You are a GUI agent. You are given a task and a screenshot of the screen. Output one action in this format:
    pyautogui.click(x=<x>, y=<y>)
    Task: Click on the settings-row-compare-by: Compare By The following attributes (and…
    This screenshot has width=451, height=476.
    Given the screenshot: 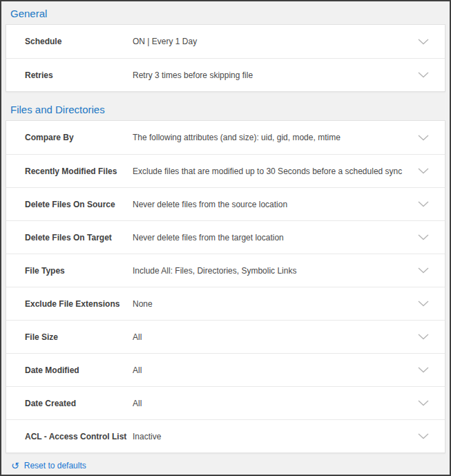 What is the action you would take?
    pyautogui.click(x=225, y=137)
    